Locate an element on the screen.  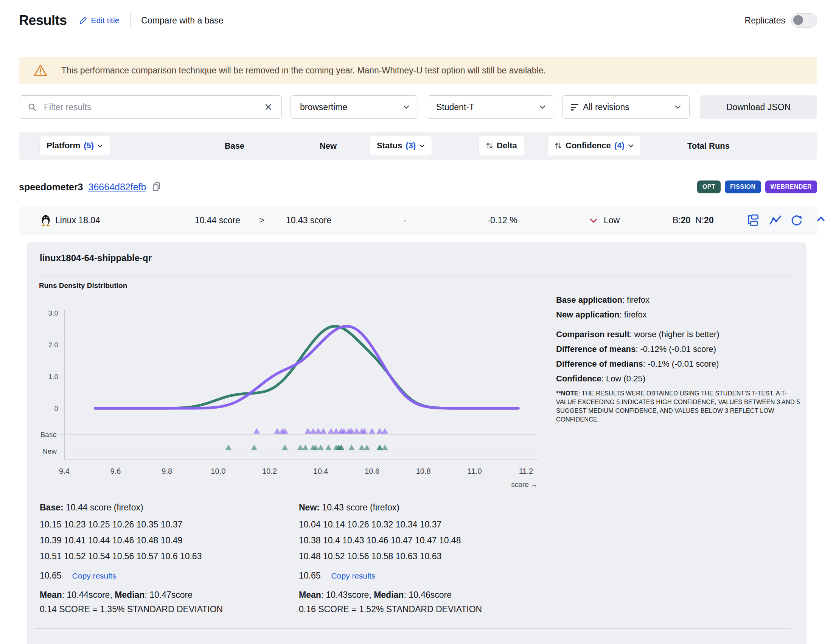
page-header: Results Edit title Compare with a base R… is located at coordinates (418, 21).